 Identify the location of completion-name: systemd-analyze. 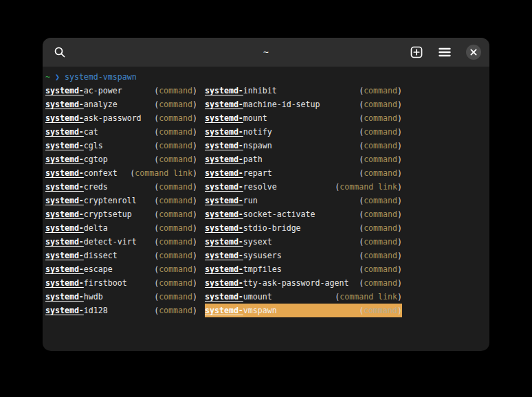
(81, 104).